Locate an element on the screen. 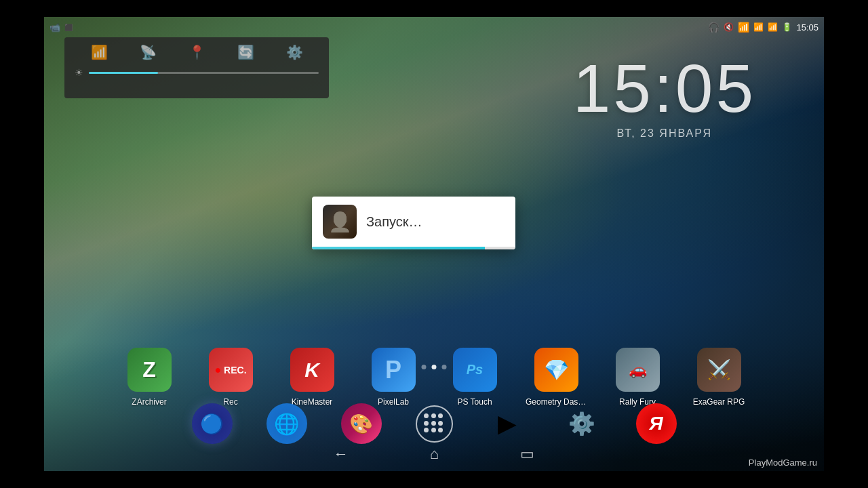 The width and height of the screenshot is (868, 488). status-time: 15:05 is located at coordinates (807, 27).